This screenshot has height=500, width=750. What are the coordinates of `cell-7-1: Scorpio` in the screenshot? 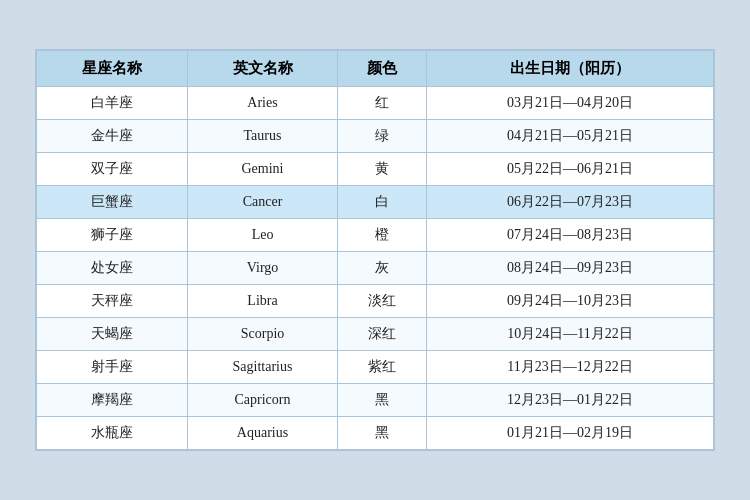 It's located at (262, 334).